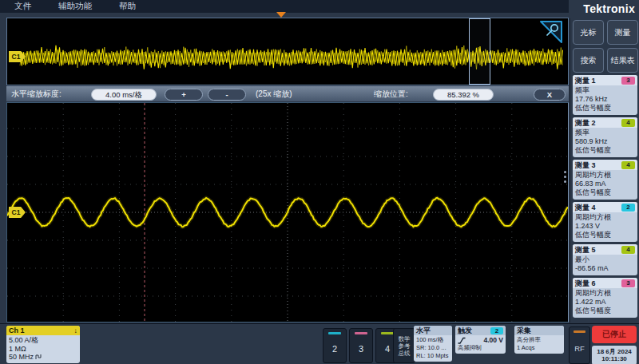  What do you see at coordinates (539, 340) in the screenshot?
I see `acquisition-info-line: 高分辨率` at bounding box center [539, 340].